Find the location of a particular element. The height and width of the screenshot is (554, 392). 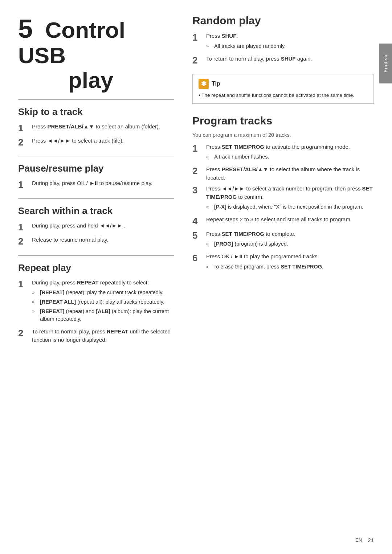

repeat-step-2: 2 To return to normal play, press REPEAT… is located at coordinates (96, 336).